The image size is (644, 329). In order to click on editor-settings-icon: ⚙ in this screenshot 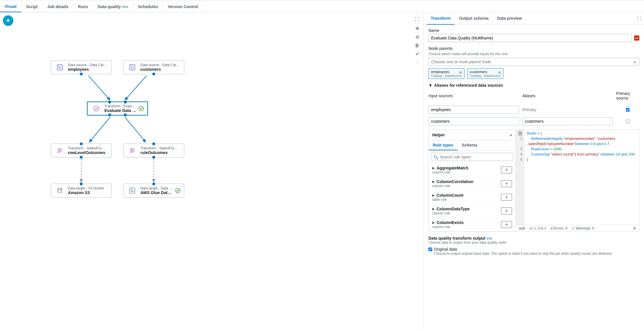, I will do `click(635, 228)`.